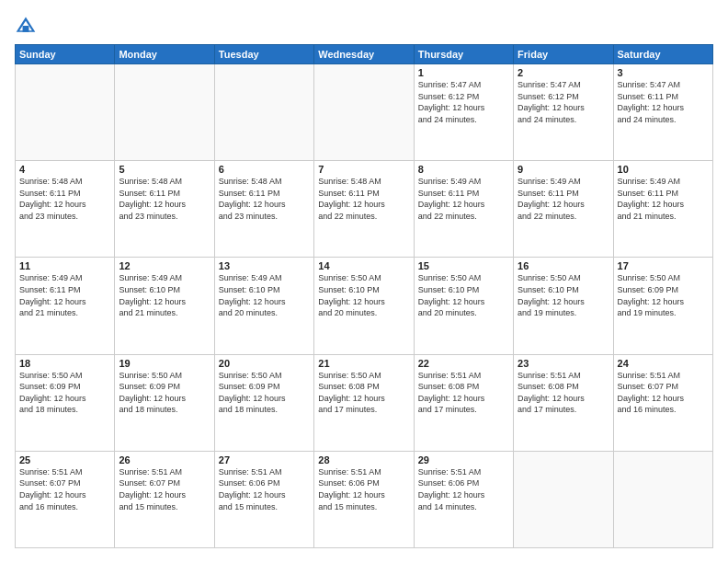 This screenshot has height=563, width=728. What do you see at coordinates (64, 266) in the screenshot?
I see `day-number: 11` at bounding box center [64, 266].